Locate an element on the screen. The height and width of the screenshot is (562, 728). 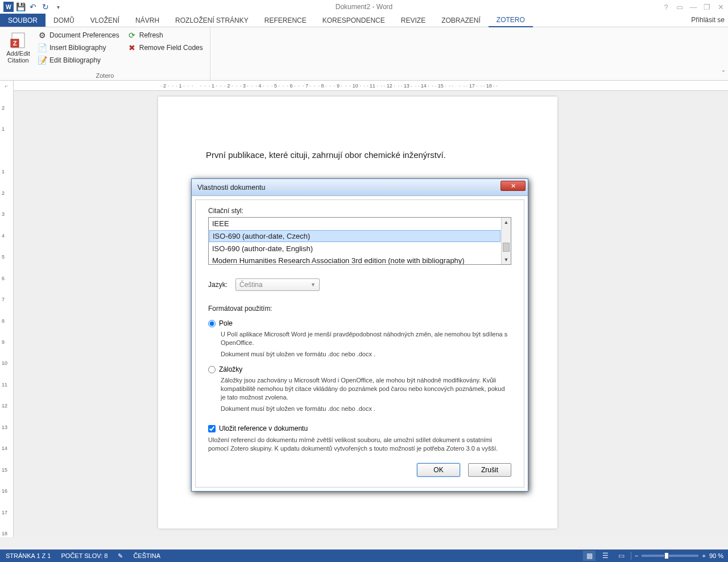
status-bar: STRÁNKA 1 Z 1 POČET SLOV: 8 ✎ ČEŠTINA ▦ … is located at coordinates (364, 556).